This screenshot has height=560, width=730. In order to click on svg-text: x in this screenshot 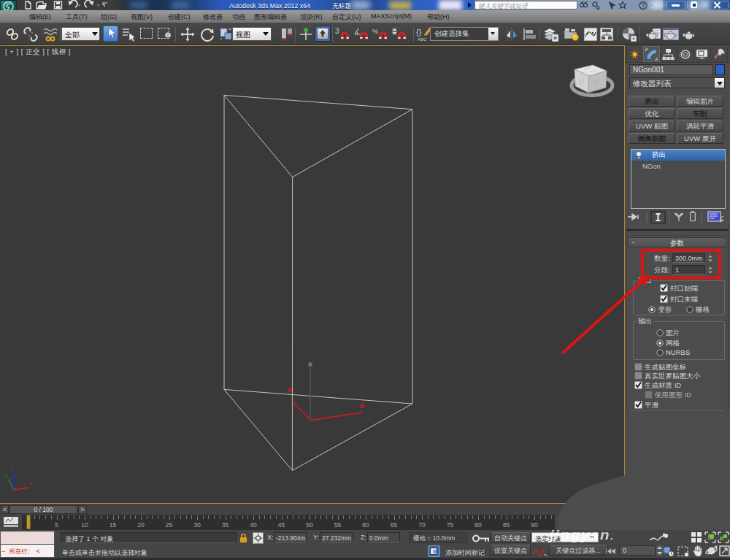, I will do `click(31, 483)`.